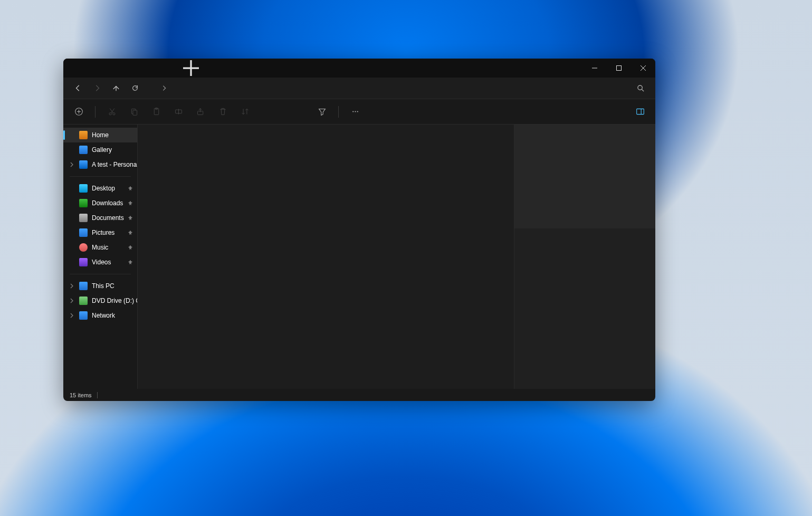 This screenshot has width=812, height=516. What do you see at coordinates (359, 395) in the screenshot?
I see `status-bar: 15 items` at bounding box center [359, 395].